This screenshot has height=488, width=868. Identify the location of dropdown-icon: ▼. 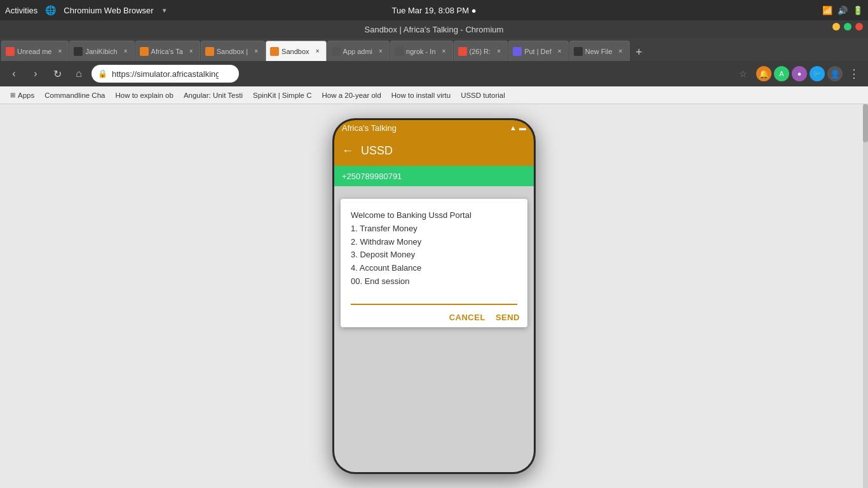
(165, 10).